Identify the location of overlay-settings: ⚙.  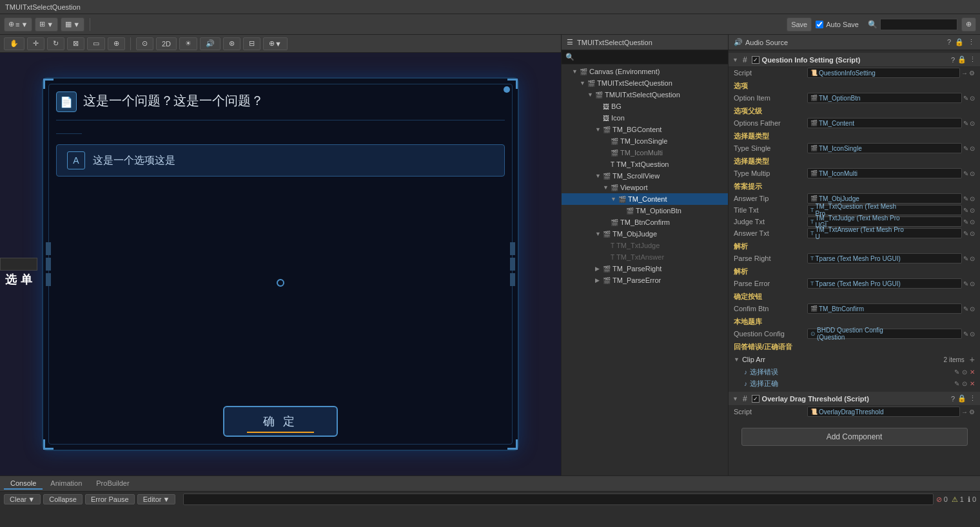
(972, 412).